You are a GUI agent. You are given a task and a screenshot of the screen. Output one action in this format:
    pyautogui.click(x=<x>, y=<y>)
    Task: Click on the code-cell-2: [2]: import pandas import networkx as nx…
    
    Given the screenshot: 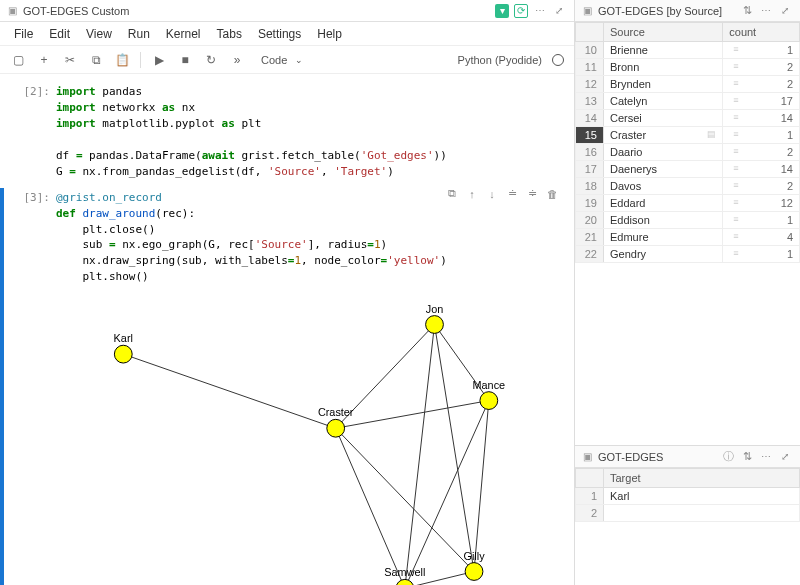 What is the action you would take?
    pyautogui.click(x=287, y=132)
    